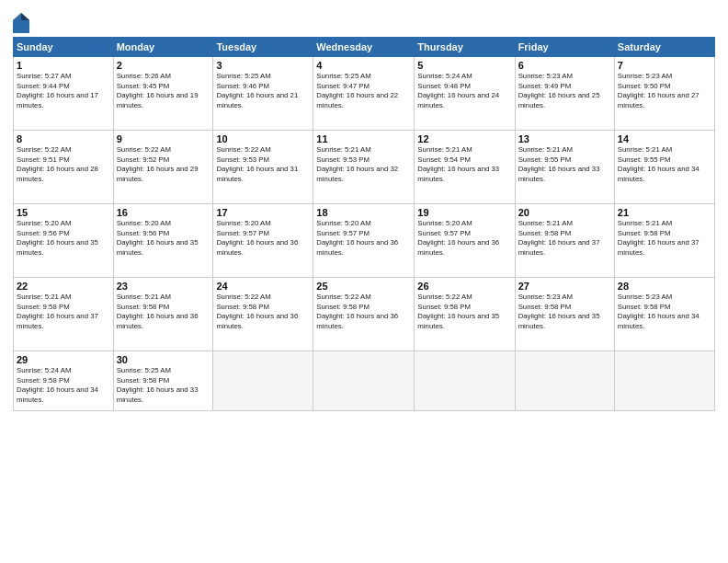  Describe the element at coordinates (364, 65) in the screenshot. I see `day-number: 4` at that location.